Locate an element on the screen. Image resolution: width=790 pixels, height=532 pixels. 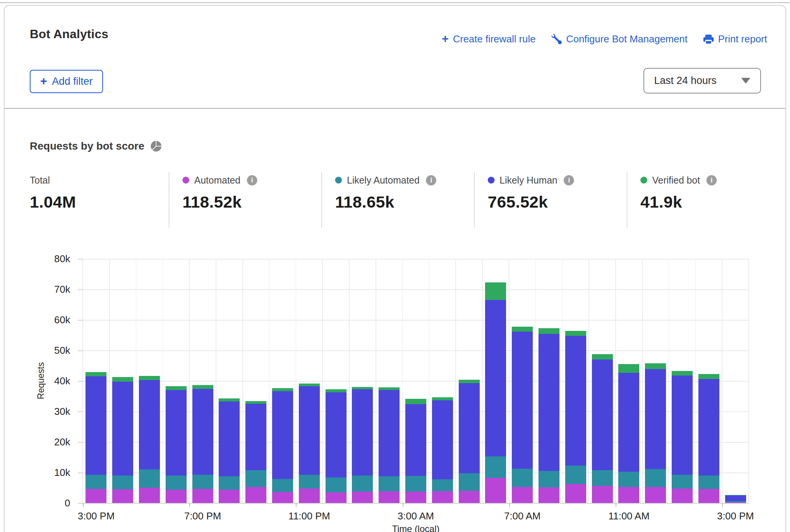
y-tick-label: 60k is located at coordinates (51, 320).